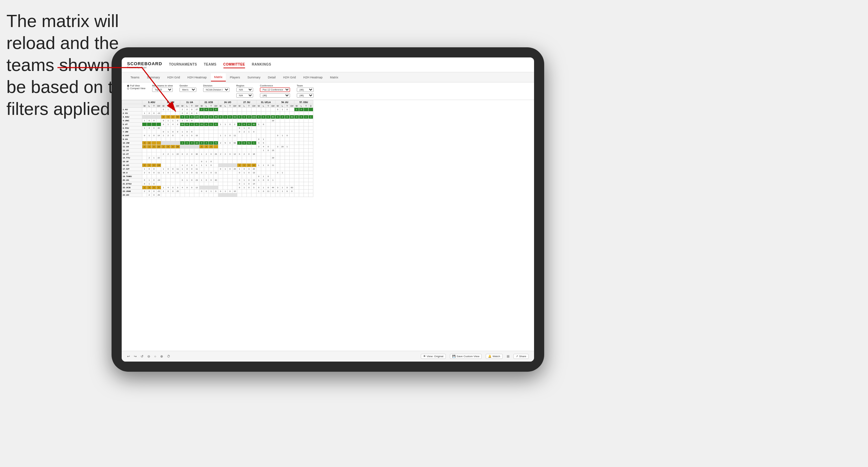  What do you see at coordinates (132, 136) in the screenshot?
I see `team-uaf: 8. UAF` at bounding box center [132, 136].